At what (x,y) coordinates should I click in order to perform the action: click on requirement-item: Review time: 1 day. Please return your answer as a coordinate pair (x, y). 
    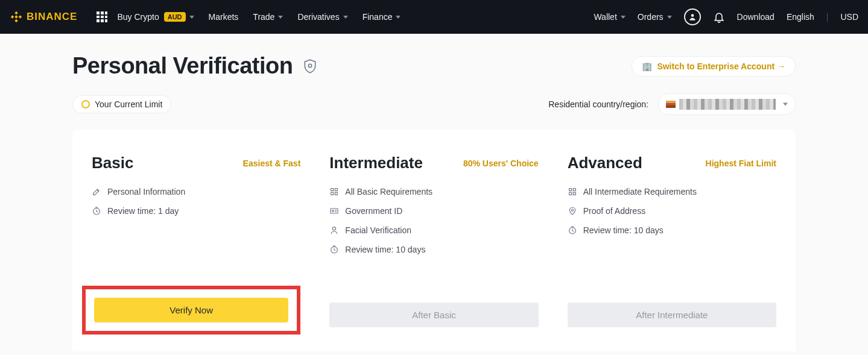
    Looking at the image, I should click on (196, 211).